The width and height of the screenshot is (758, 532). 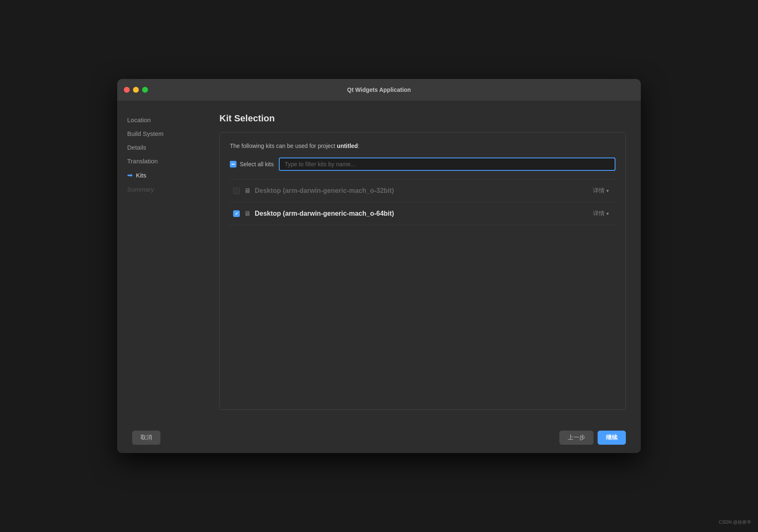 What do you see at coordinates (139, 120) in the screenshot?
I see `sidebar-item-label: Location` at bounding box center [139, 120].